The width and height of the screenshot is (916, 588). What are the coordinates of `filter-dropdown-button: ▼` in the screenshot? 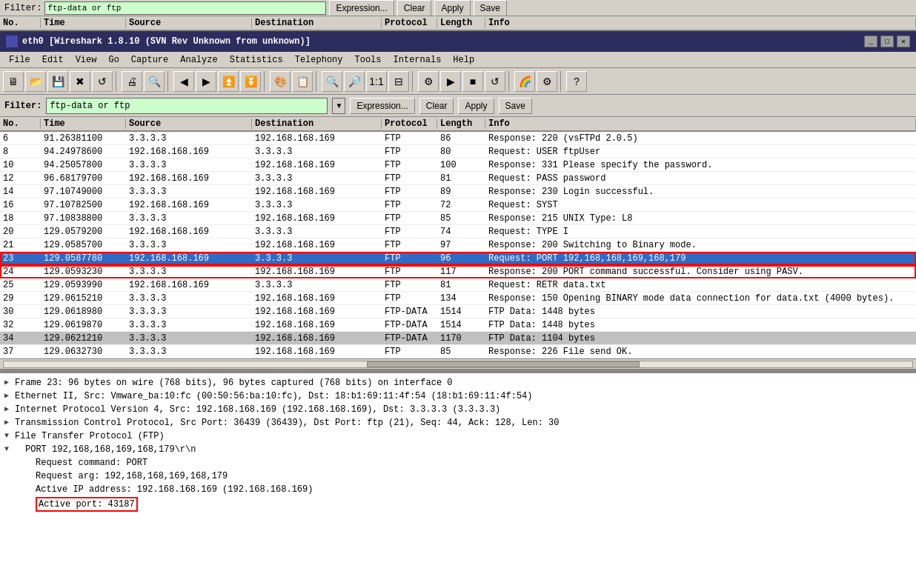 It's located at (339, 106).